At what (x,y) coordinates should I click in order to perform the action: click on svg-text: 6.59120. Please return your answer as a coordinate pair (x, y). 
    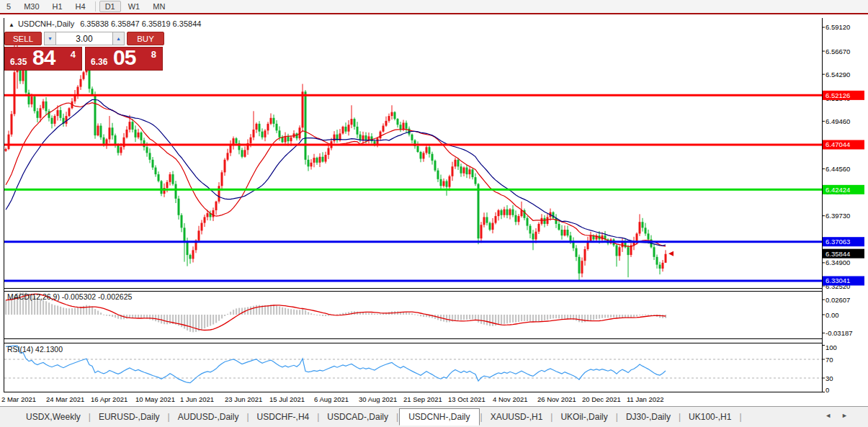
    Looking at the image, I should click on (838, 27).